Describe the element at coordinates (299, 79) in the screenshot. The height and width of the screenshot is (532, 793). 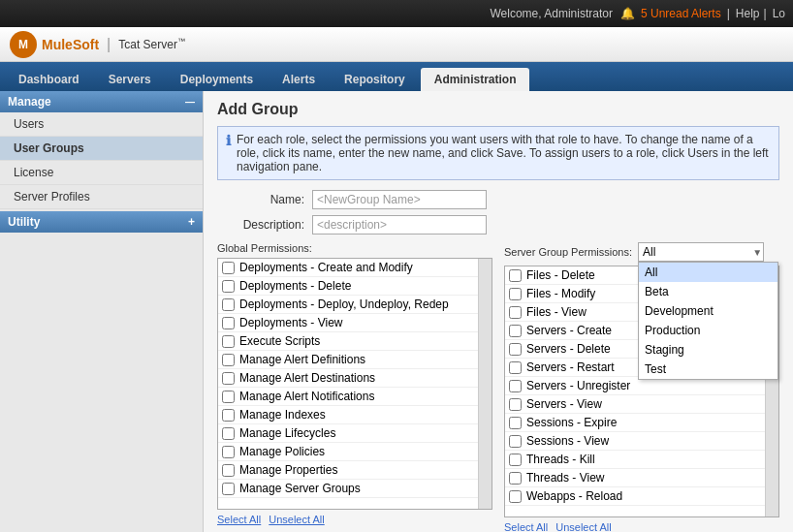
I see `tab-alerts: Alerts` at that location.